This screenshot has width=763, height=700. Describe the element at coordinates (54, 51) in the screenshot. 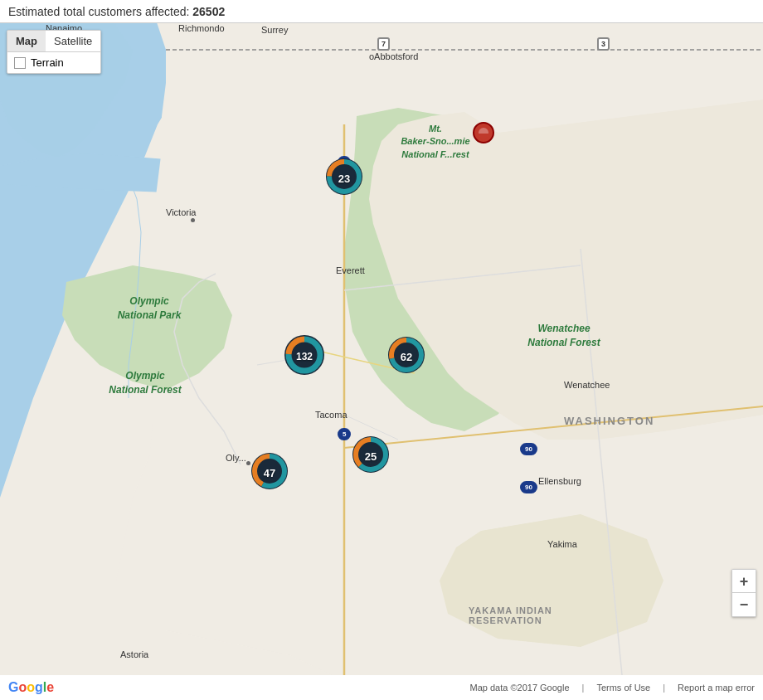

I see `map-controls: Map Satellite Terrain` at that location.